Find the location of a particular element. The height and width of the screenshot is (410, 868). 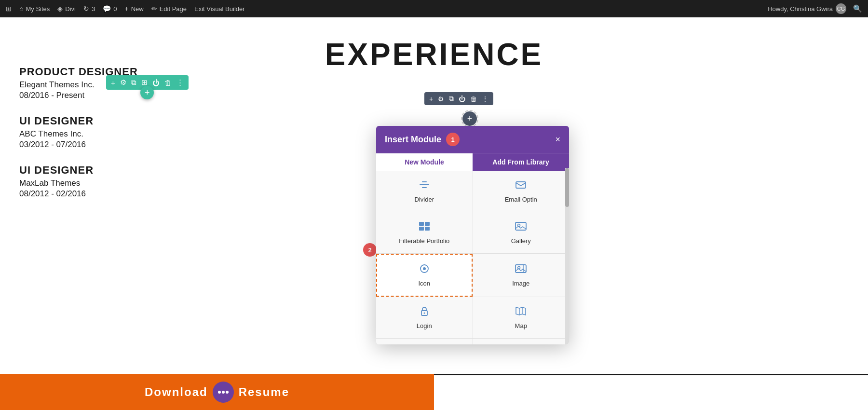

module-map: Map is located at coordinates (521, 317).